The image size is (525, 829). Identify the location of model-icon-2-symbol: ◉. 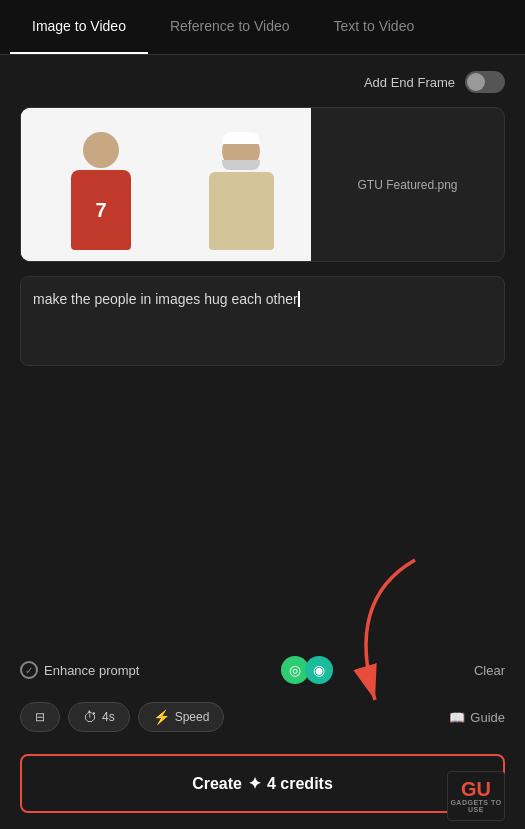
(319, 670).